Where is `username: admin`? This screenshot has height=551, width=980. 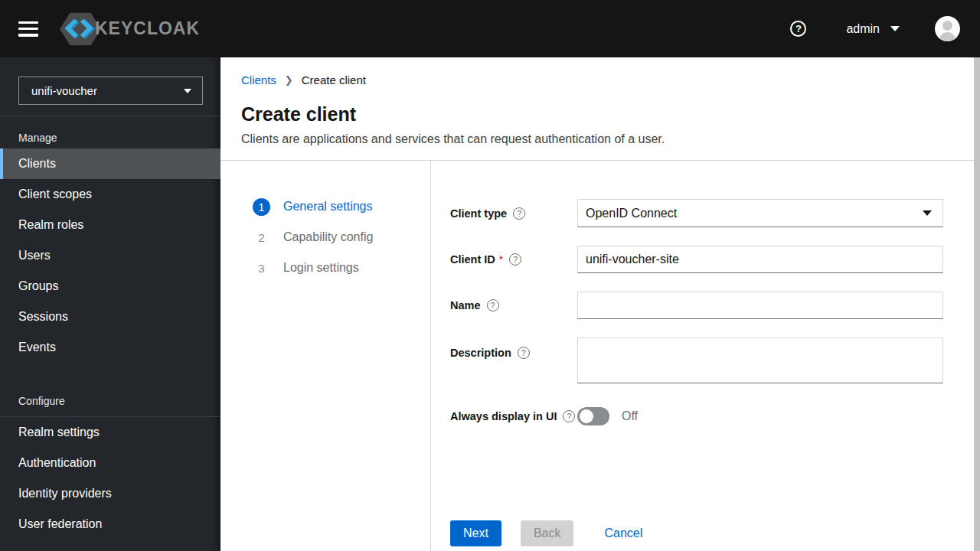 username: admin is located at coordinates (863, 29).